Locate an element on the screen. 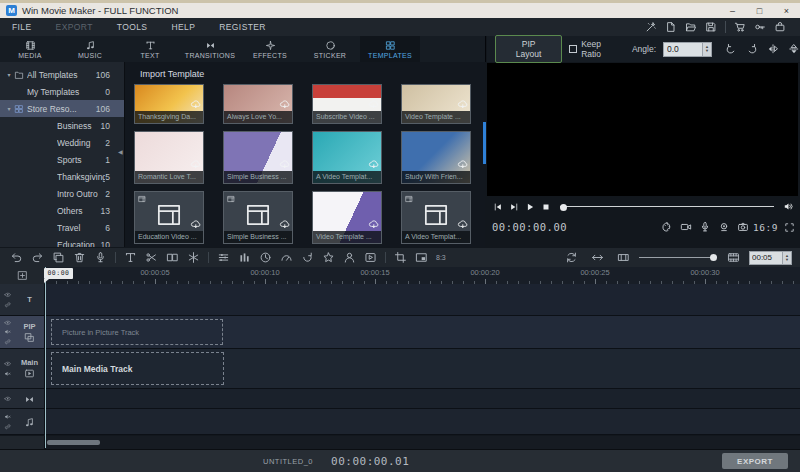 The width and height of the screenshot is (800, 472). track-header: PIP is located at coordinates (22, 332).